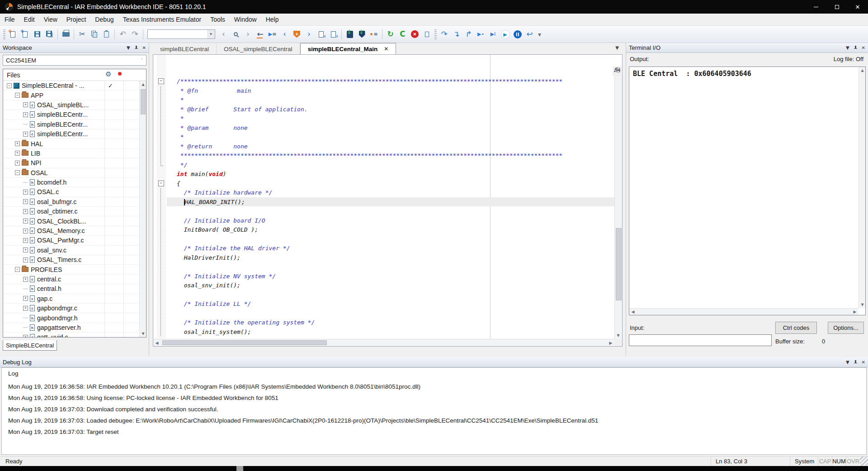 This screenshot has width=868, height=471. What do you see at coordinates (846, 328) in the screenshot?
I see `options-button: Options...` at bounding box center [846, 328].